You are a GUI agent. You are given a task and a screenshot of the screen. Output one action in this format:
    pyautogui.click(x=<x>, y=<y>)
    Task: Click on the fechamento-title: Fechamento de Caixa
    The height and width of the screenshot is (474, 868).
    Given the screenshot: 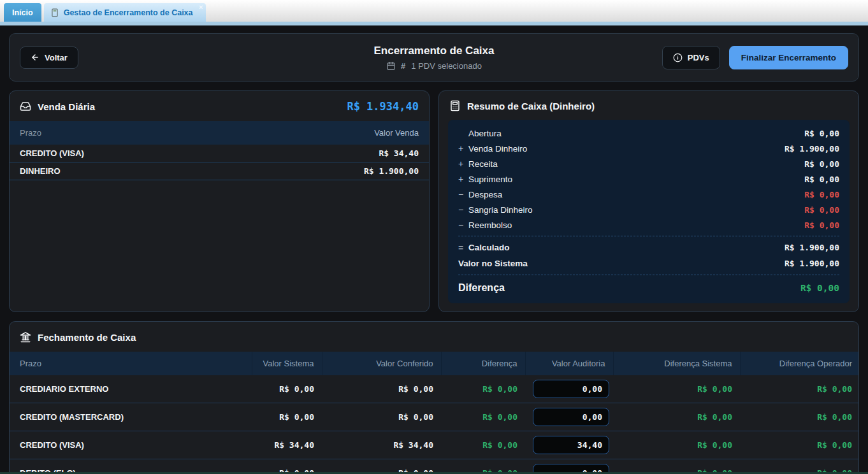 What is the action you would take?
    pyautogui.click(x=87, y=338)
    